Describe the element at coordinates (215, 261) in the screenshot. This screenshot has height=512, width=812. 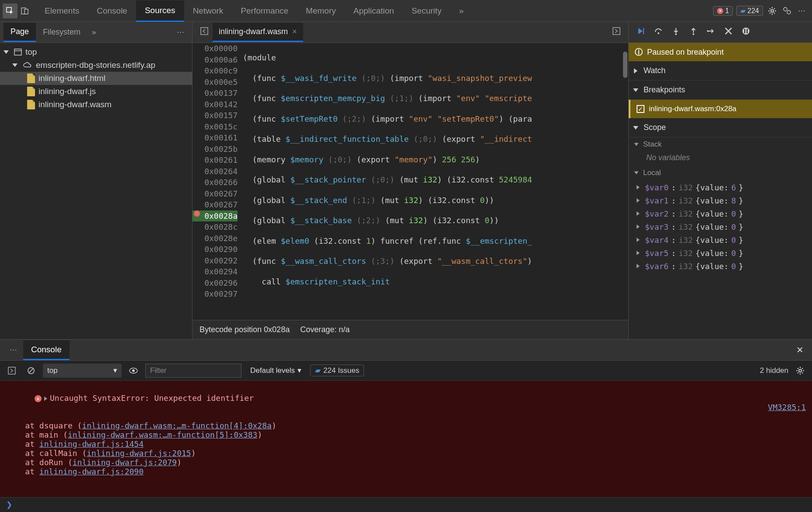
I see `gutter-line: 0x00292` at that location.